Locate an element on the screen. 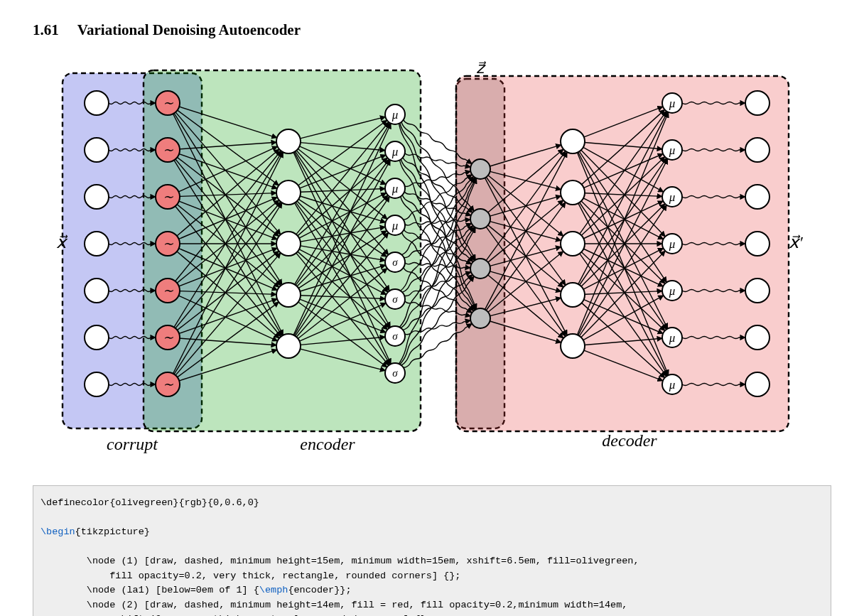 This screenshot has width=864, height=616. corrupt-label: corrupt is located at coordinates (132, 444).